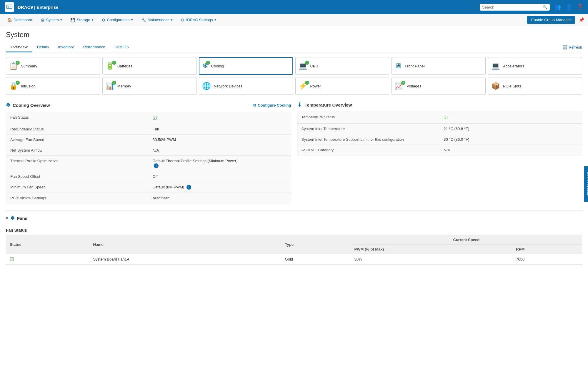 The width and height of the screenshot is (588, 368). What do you see at coordinates (551, 20) in the screenshot?
I see `enable-group-manager-button: Enable Group Manager` at bounding box center [551, 20].